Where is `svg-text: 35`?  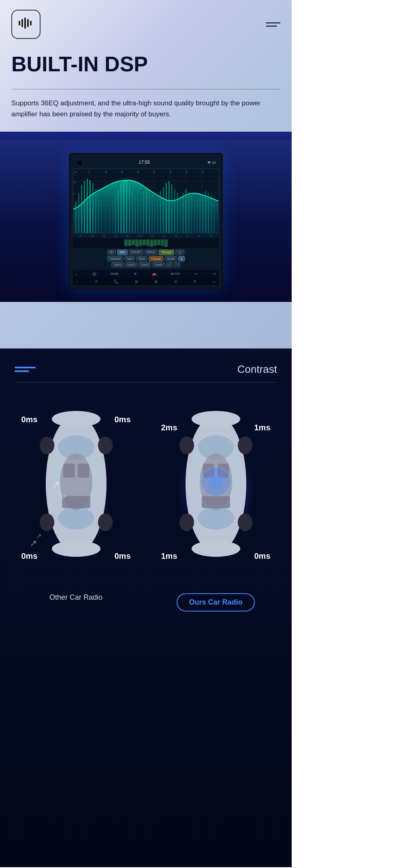 svg-text: 35 is located at coordinates (186, 172).